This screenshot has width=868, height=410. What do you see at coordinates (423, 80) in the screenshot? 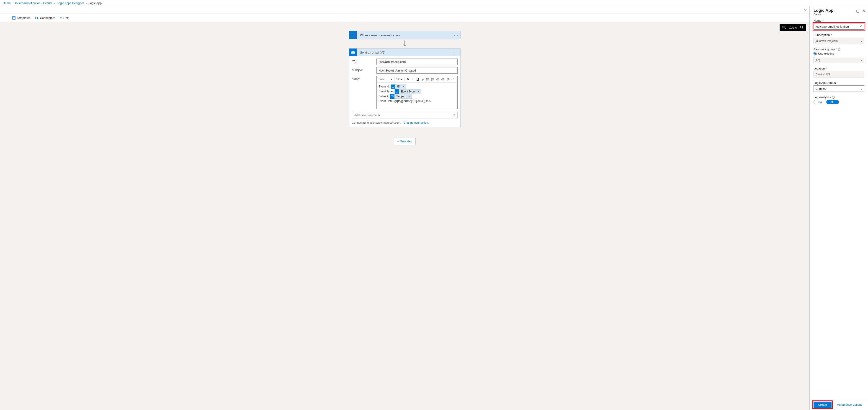
I see `color-button` at bounding box center [423, 80].